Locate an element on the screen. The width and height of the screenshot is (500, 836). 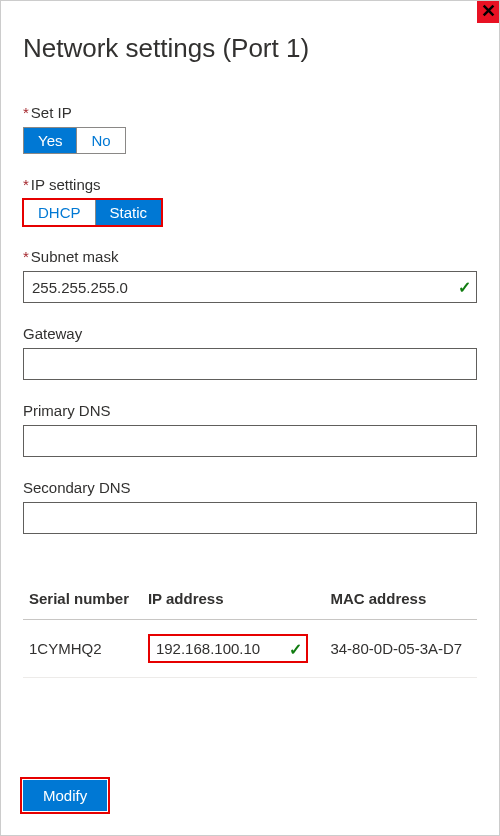
subnet-mask-input is located at coordinates (250, 287).